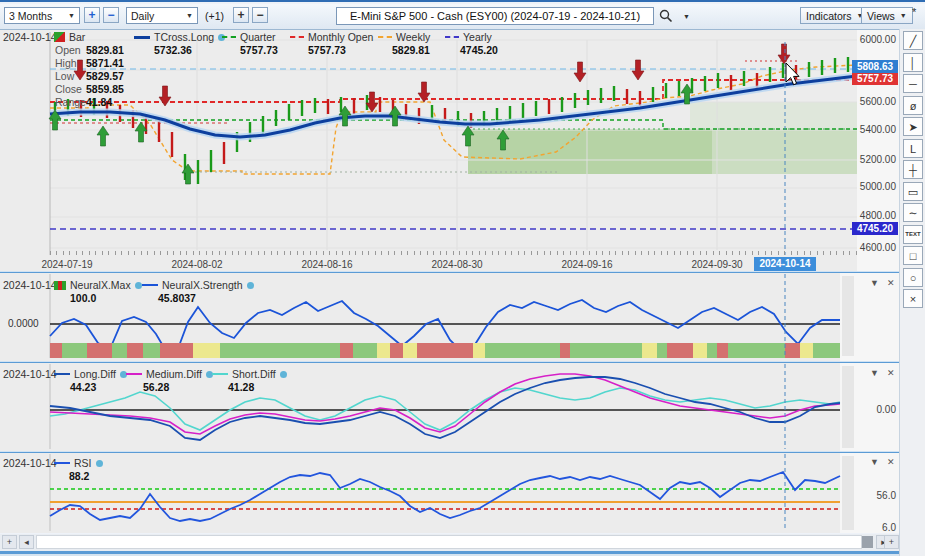 The width and height of the screenshot is (925, 556). I want to click on legend-neuralx-max: NeuralX.Max, so click(98, 285).